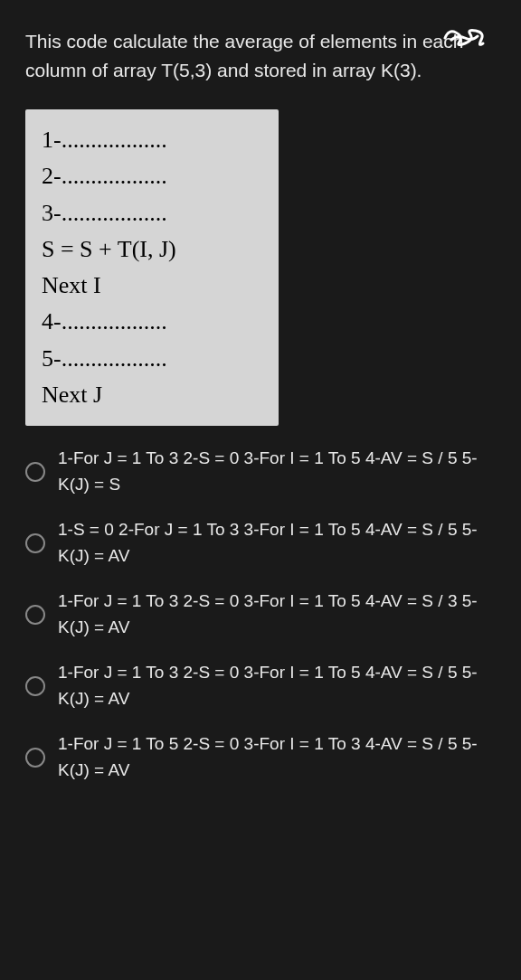 This screenshot has width=521, height=980. Describe the element at coordinates (260, 472) in the screenshot. I see `option-1: 1-For J = 1 To 3 2-S = 0 3-For I = 1 To …` at that location.